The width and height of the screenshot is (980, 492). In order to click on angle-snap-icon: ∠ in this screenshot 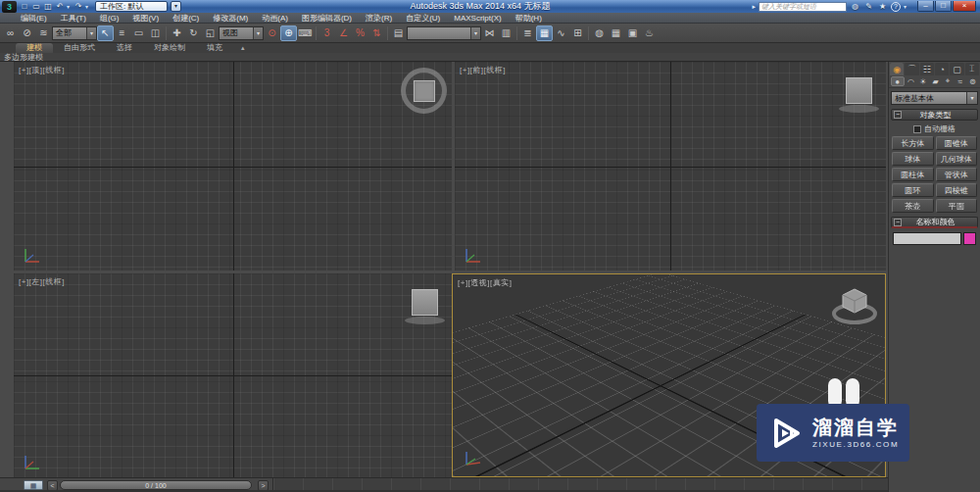, I will do `click(343, 33)`.